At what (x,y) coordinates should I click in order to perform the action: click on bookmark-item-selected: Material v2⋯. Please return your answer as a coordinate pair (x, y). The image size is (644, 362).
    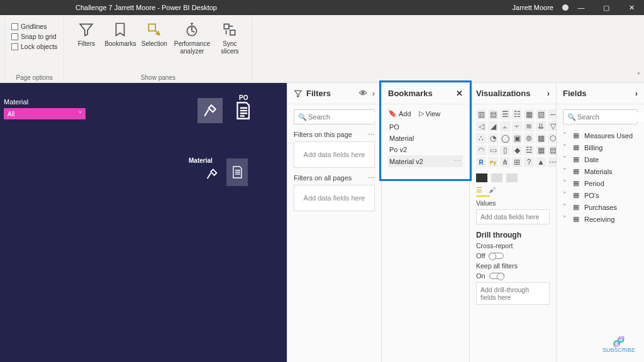
    Looking at the image, I should click on (425, 161).